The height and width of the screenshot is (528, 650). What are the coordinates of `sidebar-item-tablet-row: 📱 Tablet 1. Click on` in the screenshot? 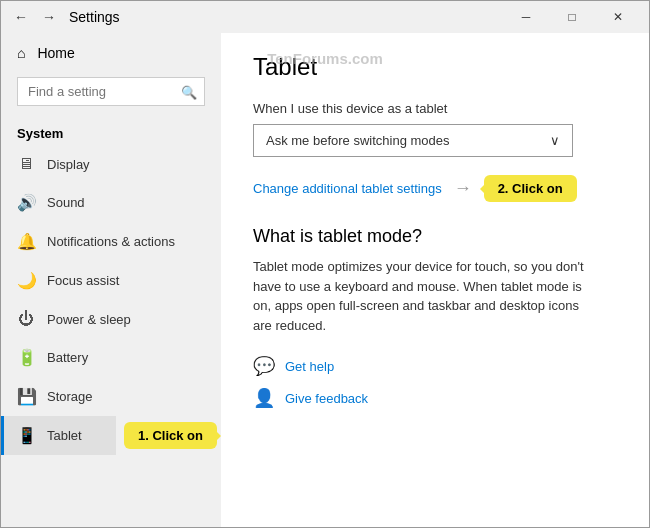 It's located at (111, 436).